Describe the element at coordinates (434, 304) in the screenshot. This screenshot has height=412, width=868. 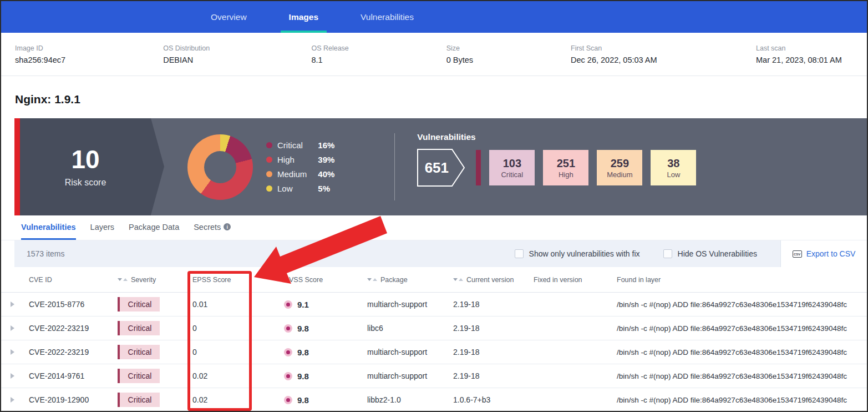
I see `table-row: CVE-2015-8776 Critical 0.01 9.1 multiarc…` at that location.